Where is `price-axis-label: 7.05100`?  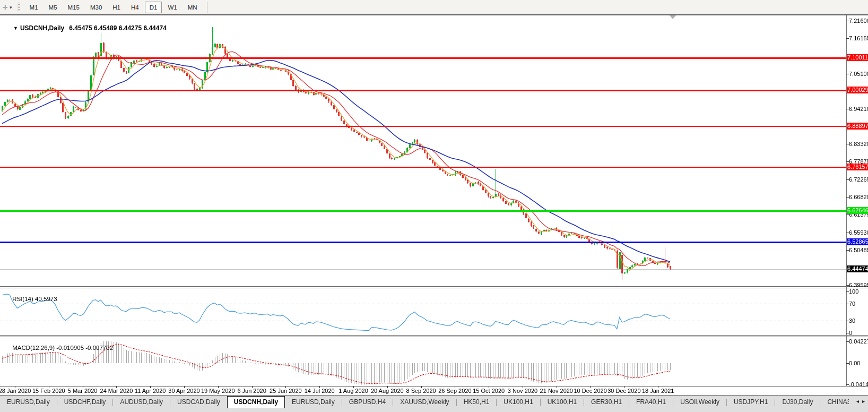
price-axis-label: 7.05100 is located at coordinates (858, 74).